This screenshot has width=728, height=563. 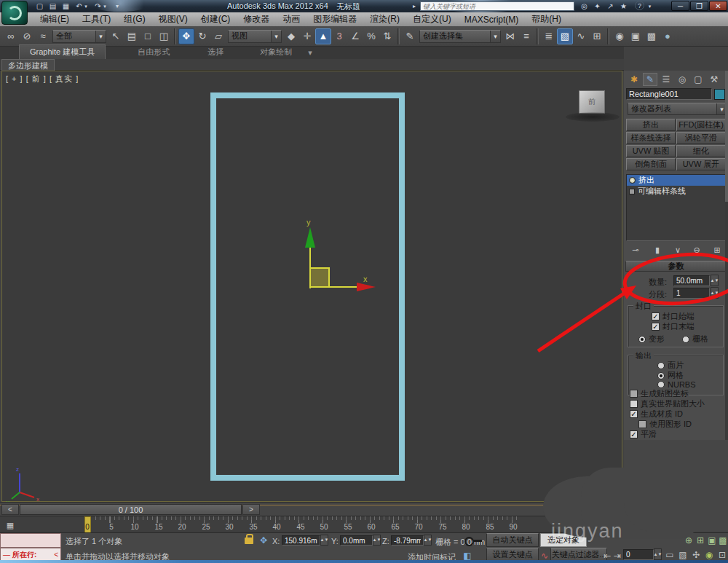 What do you see at coordinates (638, 555) in the screenshot?
I see `current-frame-field` at bounding box center [638, 555].